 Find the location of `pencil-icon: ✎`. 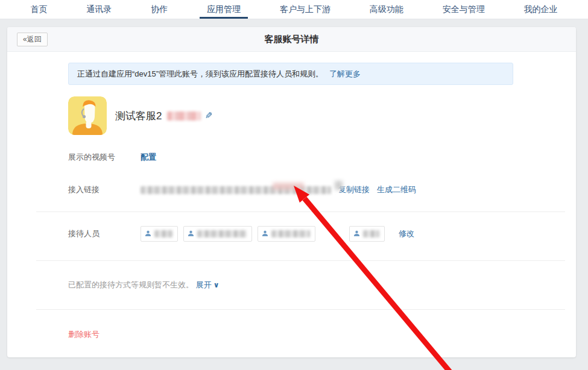

pencil-icon: ✎ is located at coordinates (209, 116).